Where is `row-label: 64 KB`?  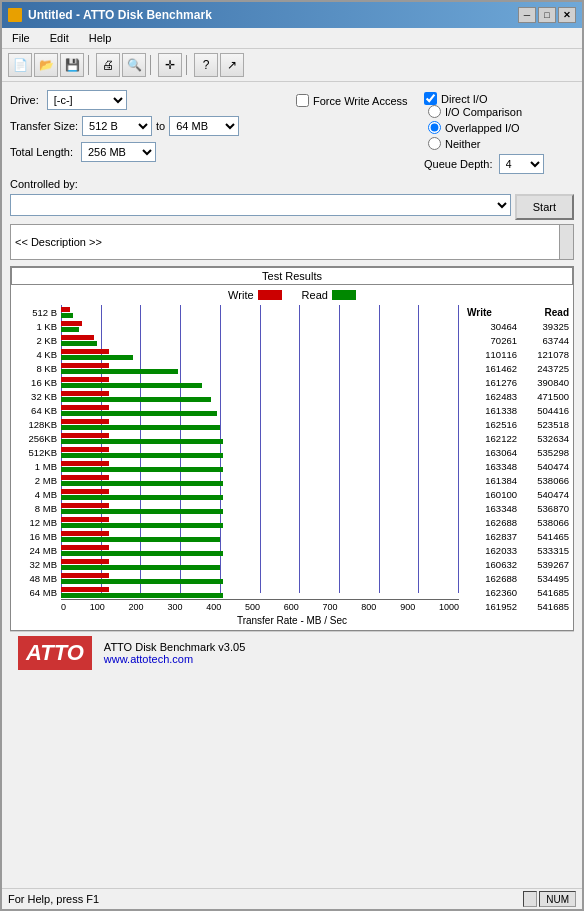
row-label: 64 KB is located at coordinates (38, 410).